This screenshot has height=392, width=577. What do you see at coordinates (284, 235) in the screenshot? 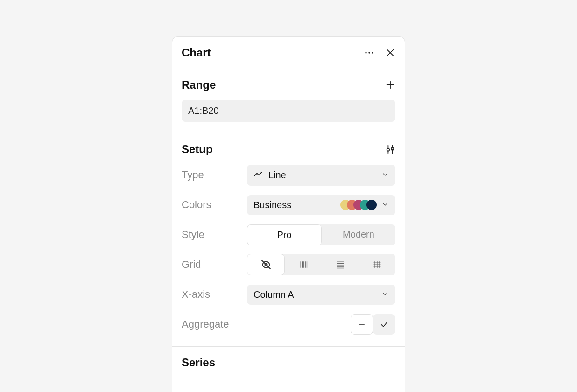
I see `style-option-pro: Pro` at bounding box center [284, 235].